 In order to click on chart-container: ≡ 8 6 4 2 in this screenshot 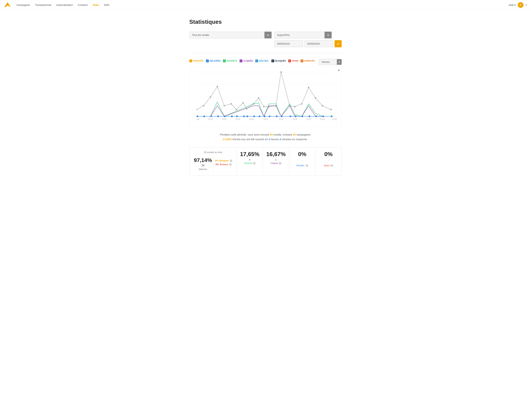, I will do `click(265, 97)`.